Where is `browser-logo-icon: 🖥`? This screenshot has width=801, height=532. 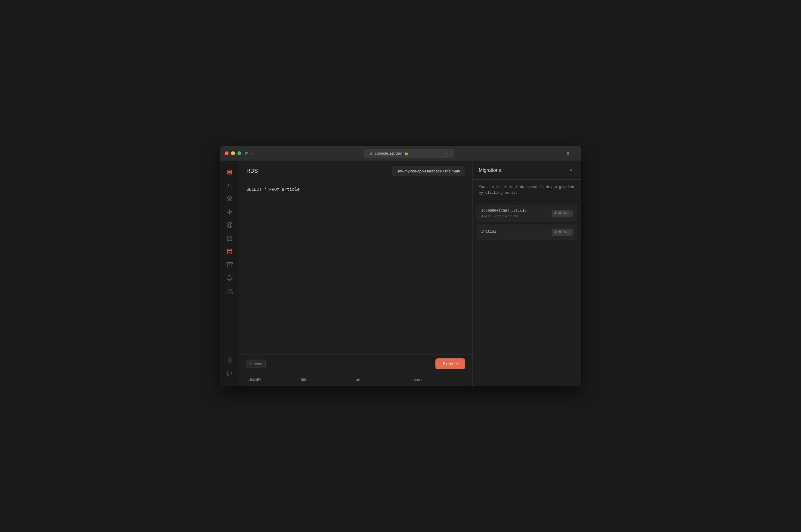 browser-logo-icon: 🖥 is located at coordinates (370, 153).